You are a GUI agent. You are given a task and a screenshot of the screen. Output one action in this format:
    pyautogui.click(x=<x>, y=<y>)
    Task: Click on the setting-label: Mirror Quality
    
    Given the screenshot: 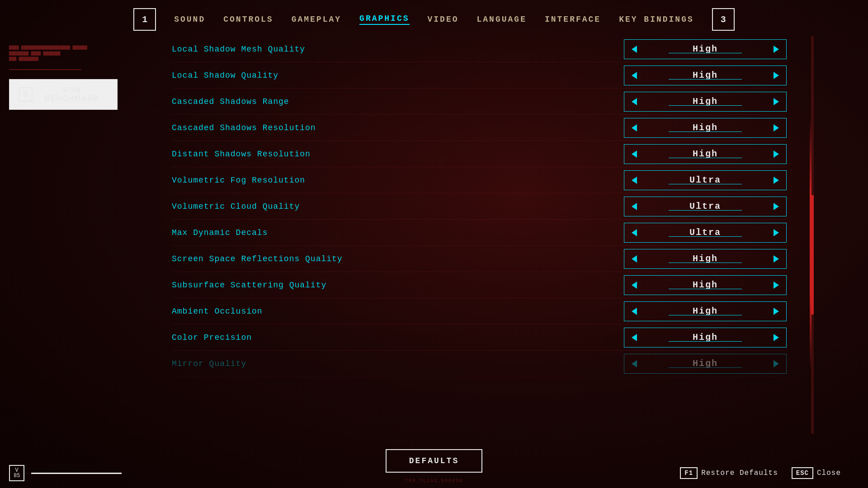 What is the action you would take?
    pyautogui.click(x=209, y=364)
    